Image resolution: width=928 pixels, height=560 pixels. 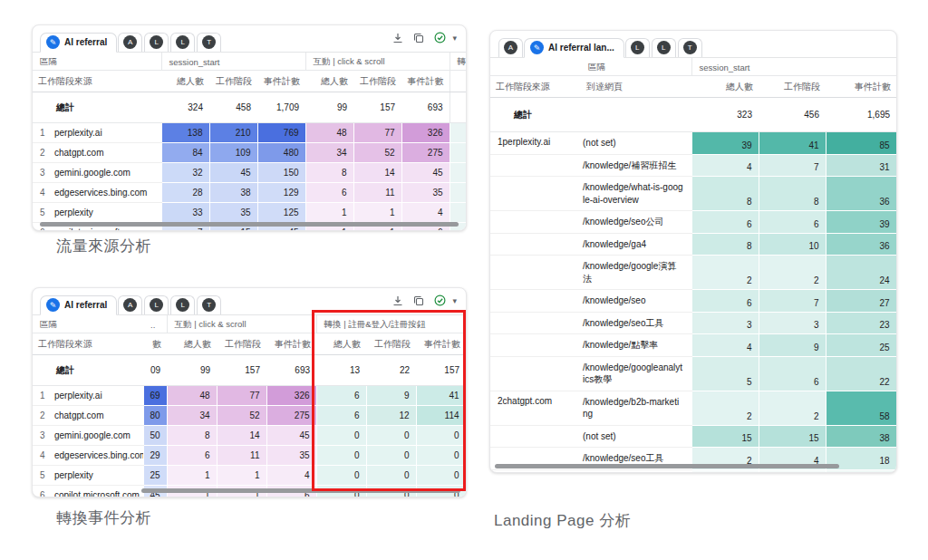 What do you see at coordinates (575, 48) in the screenshot?
I see `tab-active: ✎AI referral lan...` at bounding box center [575, 48].